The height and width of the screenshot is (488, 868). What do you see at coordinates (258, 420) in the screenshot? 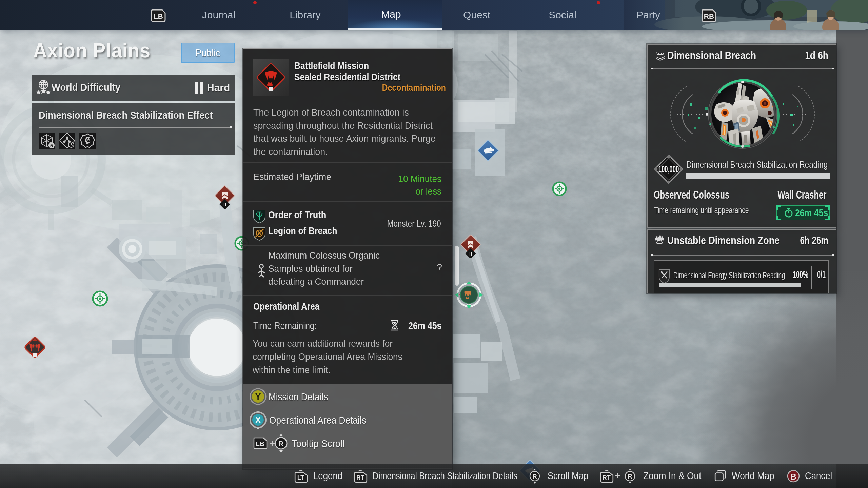
I see `svg-text: X` at bounding box center [258, 420].